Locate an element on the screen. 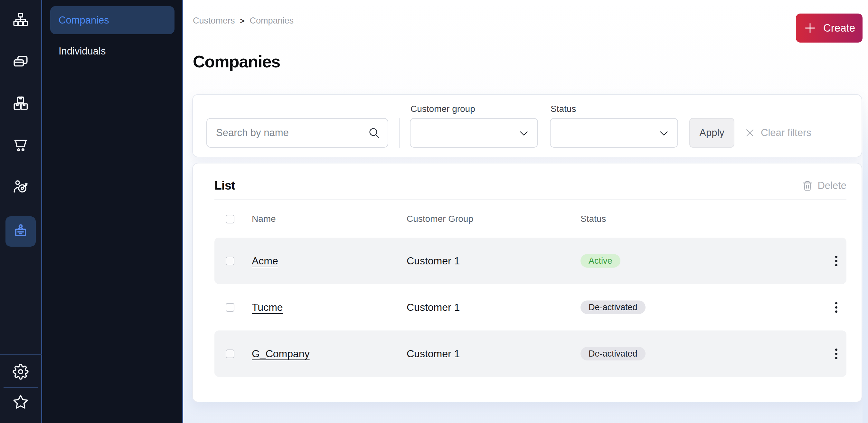  filter-card: Customer group Status Apply Clear filter… is located at coordinates (527, 125).